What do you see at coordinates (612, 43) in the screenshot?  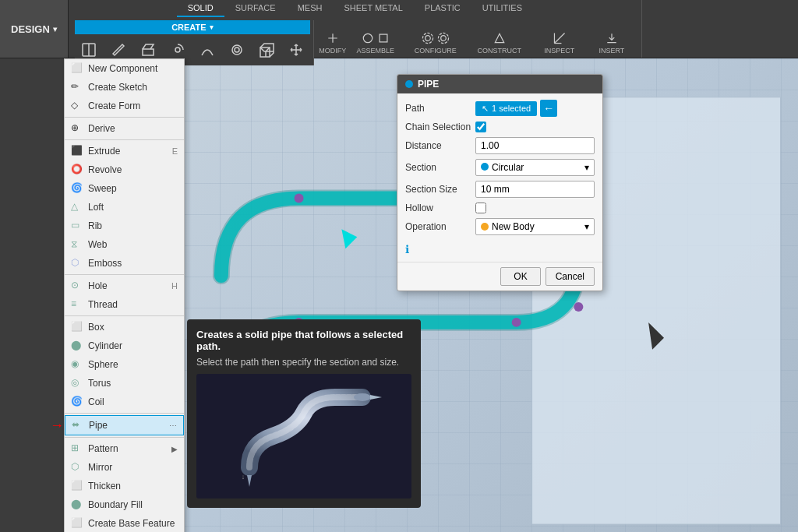 I see `insert-icon: INSERT` at bounding box center [612, 43].